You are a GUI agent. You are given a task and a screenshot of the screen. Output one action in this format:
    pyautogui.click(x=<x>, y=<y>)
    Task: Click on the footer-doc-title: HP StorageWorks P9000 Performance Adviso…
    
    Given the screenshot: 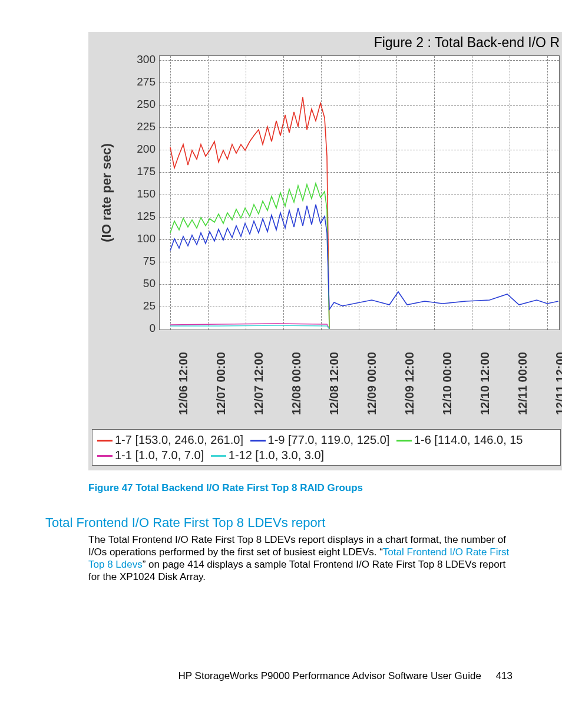 What is the action you would take?
    pyautogui.click(x=330, y=676)
    